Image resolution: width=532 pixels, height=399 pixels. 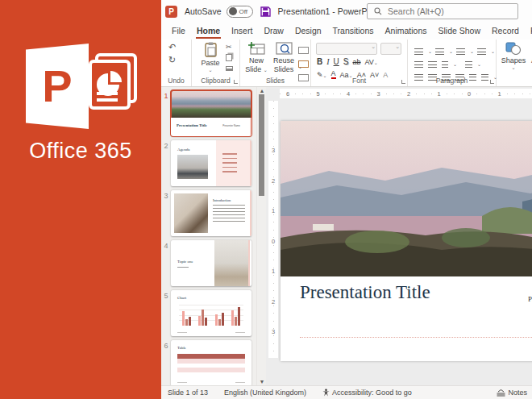 I want to click on hruler-number: 2, so click(x=409, y=94).